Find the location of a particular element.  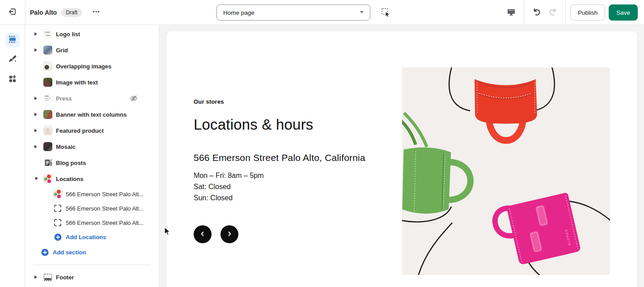

sidebar-item-footer: Footer is located at coordinates (92, 277).